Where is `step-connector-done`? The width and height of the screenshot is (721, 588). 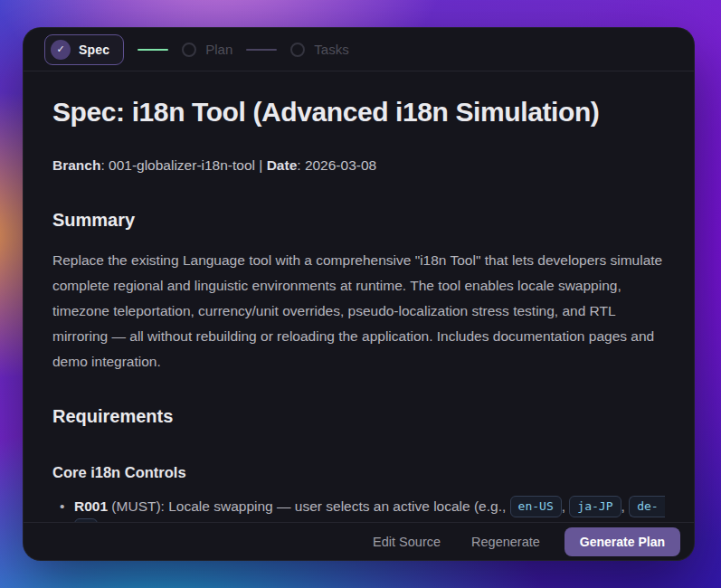 step-connector-done is located at coordinates (153, 50).